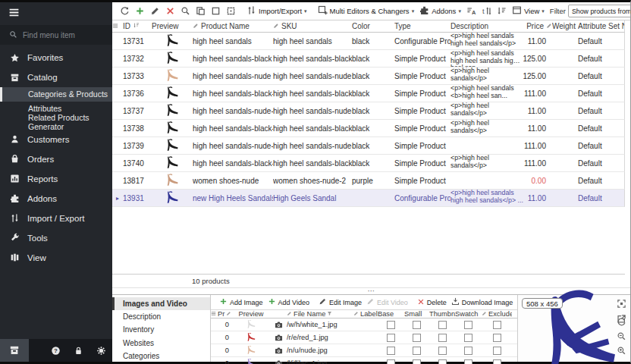  What do you see at coordinates (215, 11) in the screenshot?
I see `select-icon` at bounding box center [215, 11].